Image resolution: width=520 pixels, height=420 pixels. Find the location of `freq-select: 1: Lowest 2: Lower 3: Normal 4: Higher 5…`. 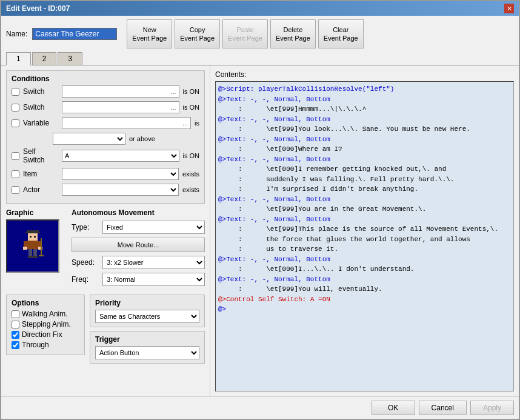

freq-select: 1: Lowest 2: Lower 3: Normal 4: Higher 5… is located at coordinates (154, 279).